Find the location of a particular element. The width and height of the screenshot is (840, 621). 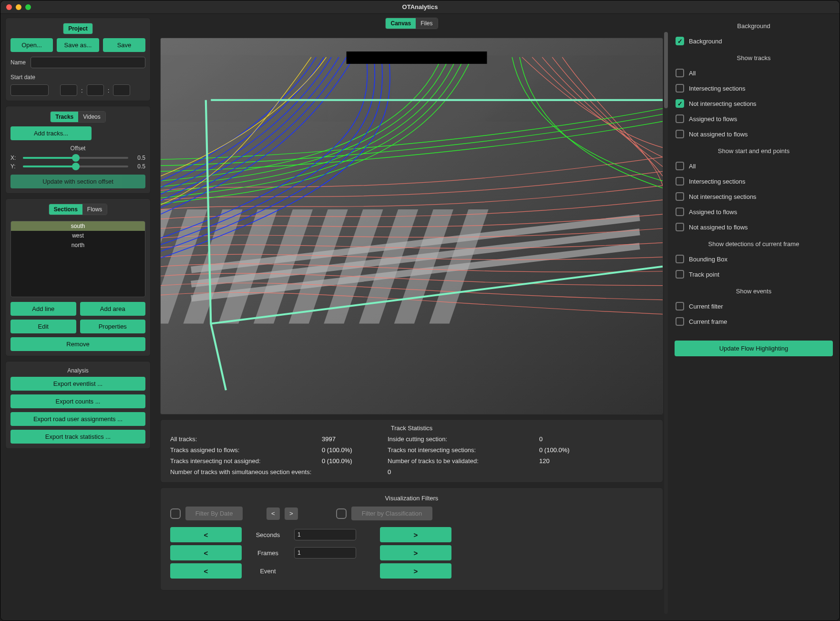

export-eventlist-button: Export eventlist ... is located at coordinates (78, 383).